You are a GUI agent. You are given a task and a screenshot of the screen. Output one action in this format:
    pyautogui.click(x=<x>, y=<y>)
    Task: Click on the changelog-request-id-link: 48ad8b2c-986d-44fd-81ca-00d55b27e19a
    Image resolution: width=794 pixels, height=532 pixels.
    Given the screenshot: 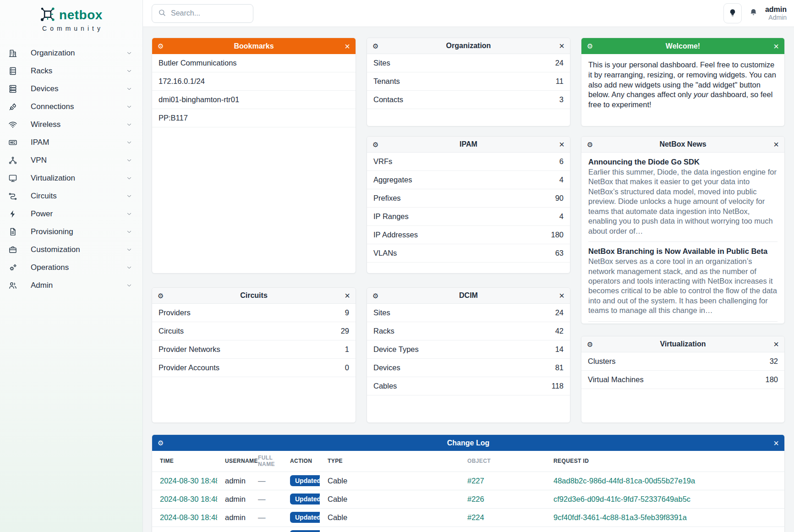 What is the action you would take?
    pyautogui.click(x=665, y=481)
    